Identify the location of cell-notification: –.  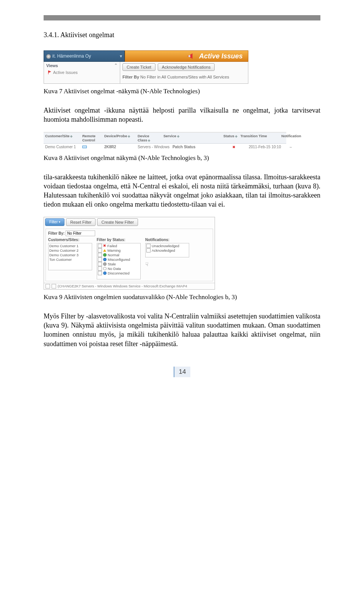
(291, 147).